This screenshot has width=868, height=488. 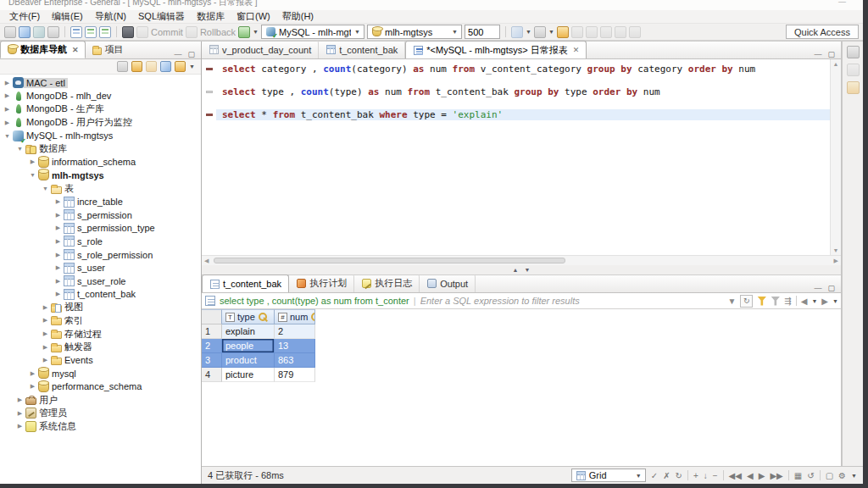 What do you see at coordinates (529, 32) in the screenshot?
I see `execute-dropdown-icon: ▼` at bounding box center [529, 32].